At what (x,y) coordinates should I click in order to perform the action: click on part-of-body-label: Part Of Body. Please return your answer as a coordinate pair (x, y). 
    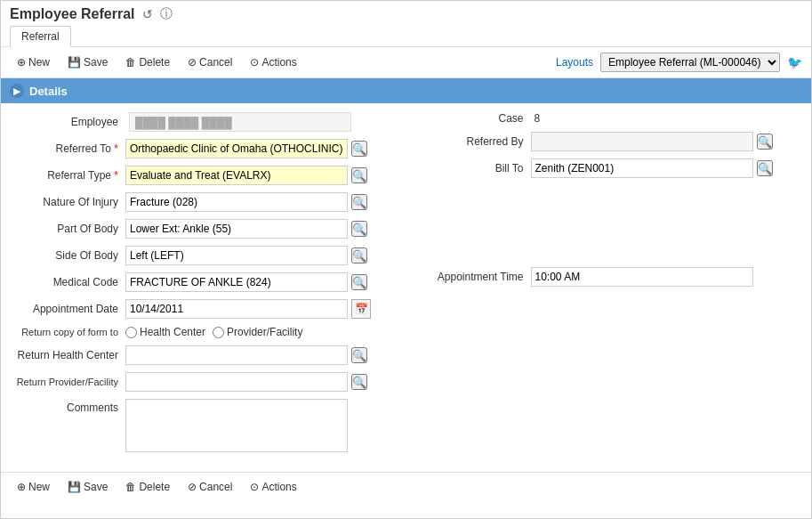
    Looking at the image, I should click on (68, 229).